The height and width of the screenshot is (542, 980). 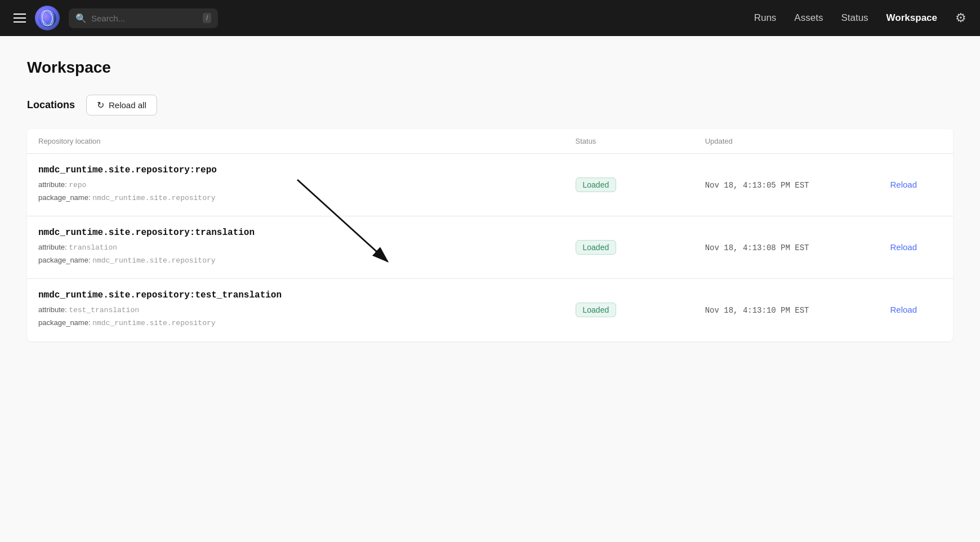 I want to click on repo-name-2: nmdc_runtime.site.repository:test_transl…, so click(x=296, y=295).